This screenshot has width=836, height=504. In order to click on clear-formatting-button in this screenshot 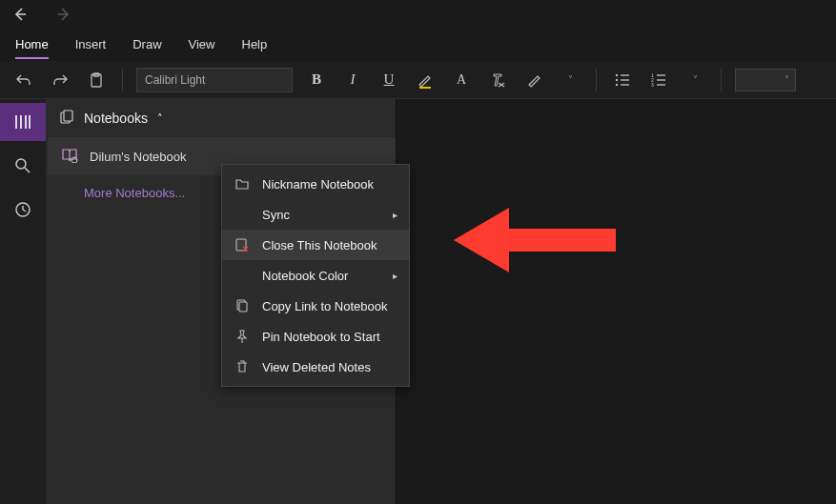, I will do `click(498, 80)`.